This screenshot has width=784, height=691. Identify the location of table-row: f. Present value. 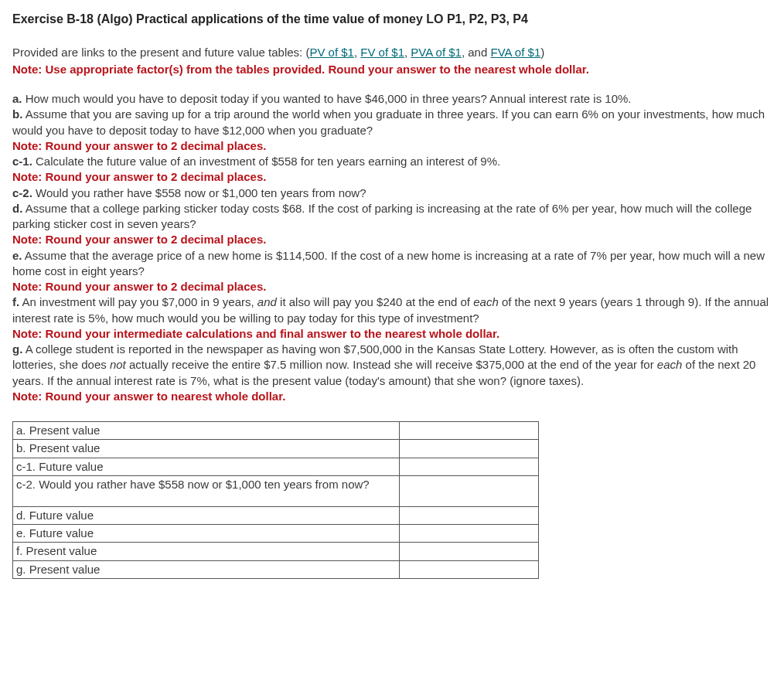
(276, 552).